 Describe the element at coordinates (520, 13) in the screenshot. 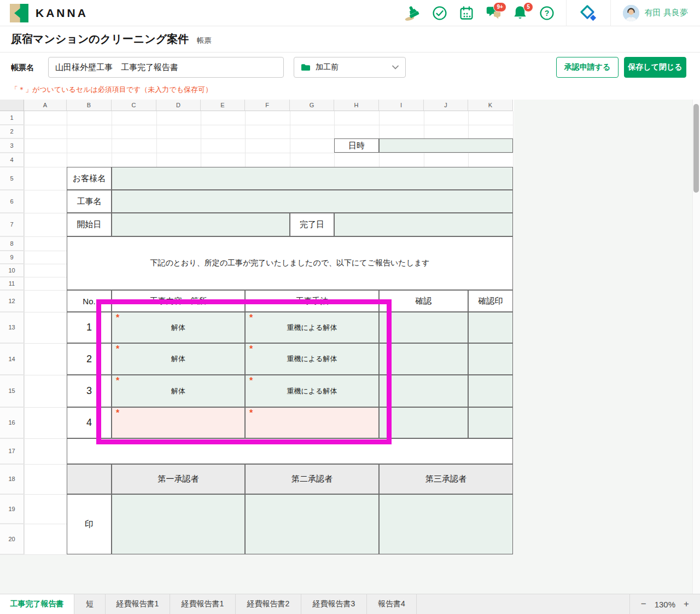

I see `bell-icon: 5` at that location.